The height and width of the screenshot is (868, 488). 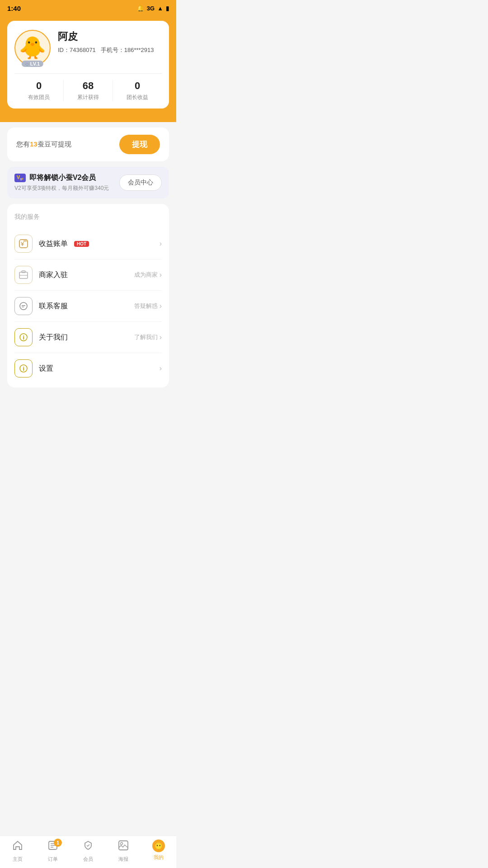 I want to click on stat-label-earned: 累计获得, so click(x=88, y=98).